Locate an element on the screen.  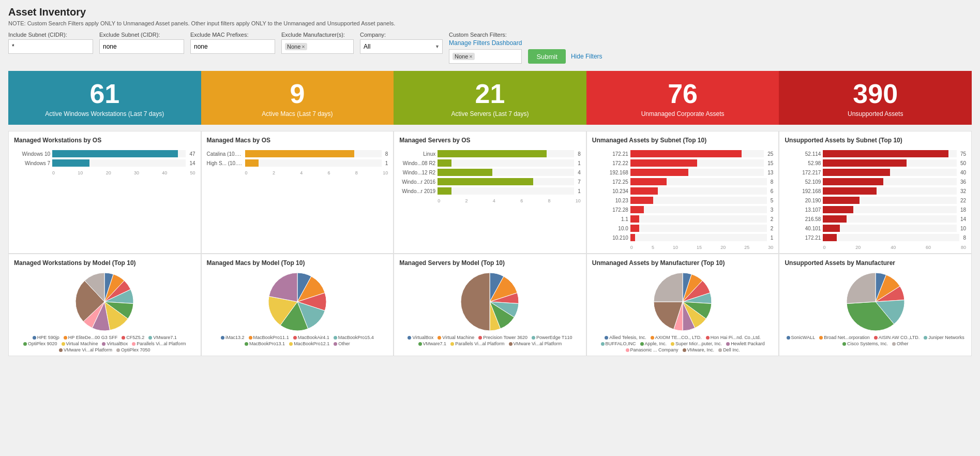
legend-label: AXIOM TE...CO., LTD. is located at coordinates (679, 337).